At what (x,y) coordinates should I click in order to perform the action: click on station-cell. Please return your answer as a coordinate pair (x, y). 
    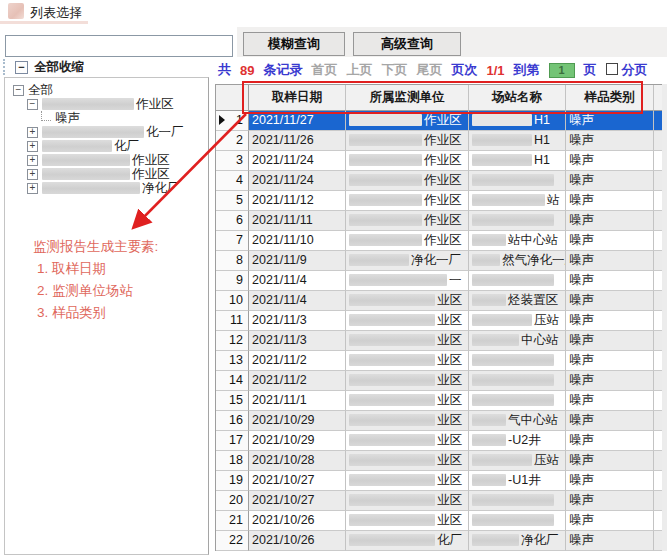
    Looking at the image, I should click on (518, 501).